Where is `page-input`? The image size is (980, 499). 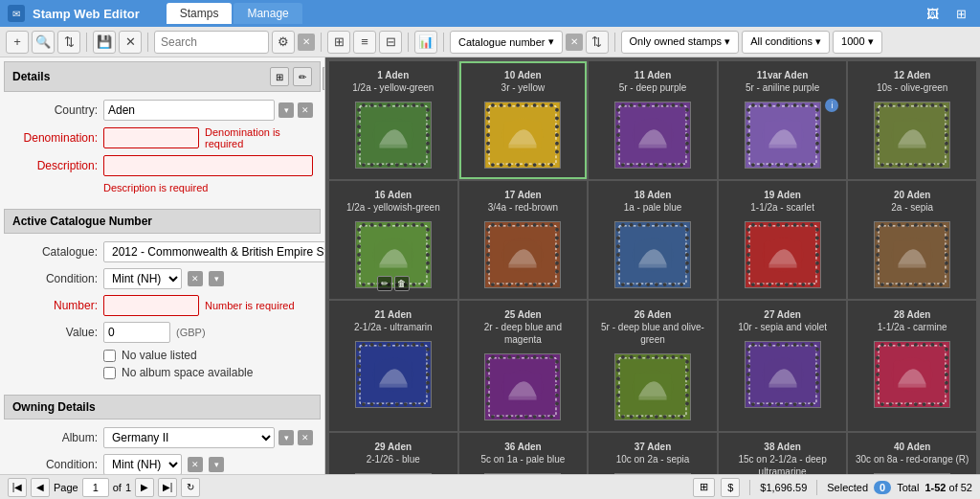
page-input is located at coordinates (96, 488).